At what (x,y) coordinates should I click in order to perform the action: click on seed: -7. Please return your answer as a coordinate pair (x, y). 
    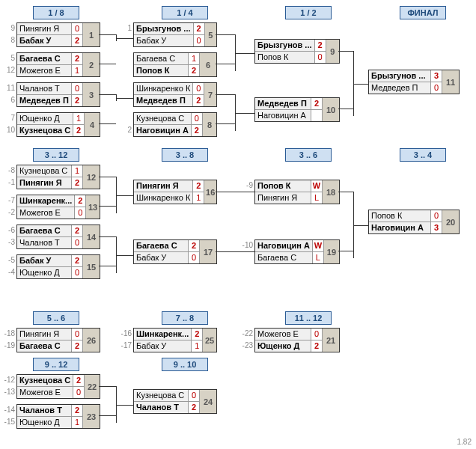
    Looking at the image, I should click on (8, 201).